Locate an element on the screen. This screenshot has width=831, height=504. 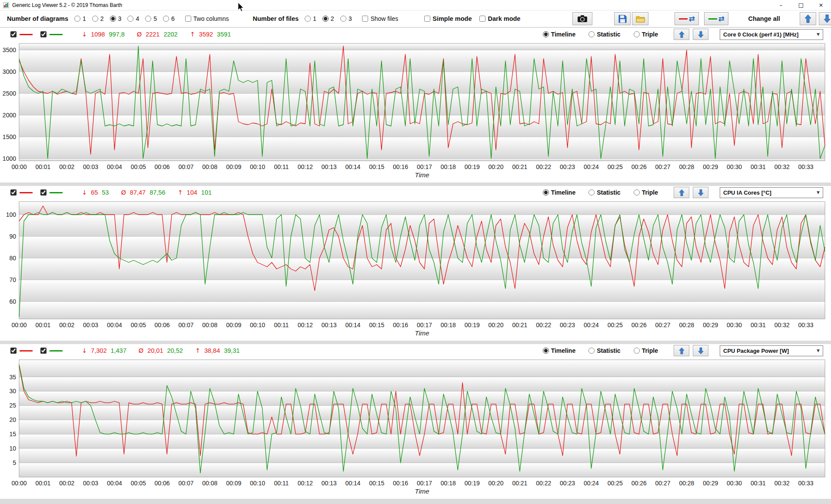
save-button is located at coordinates (622, 19).